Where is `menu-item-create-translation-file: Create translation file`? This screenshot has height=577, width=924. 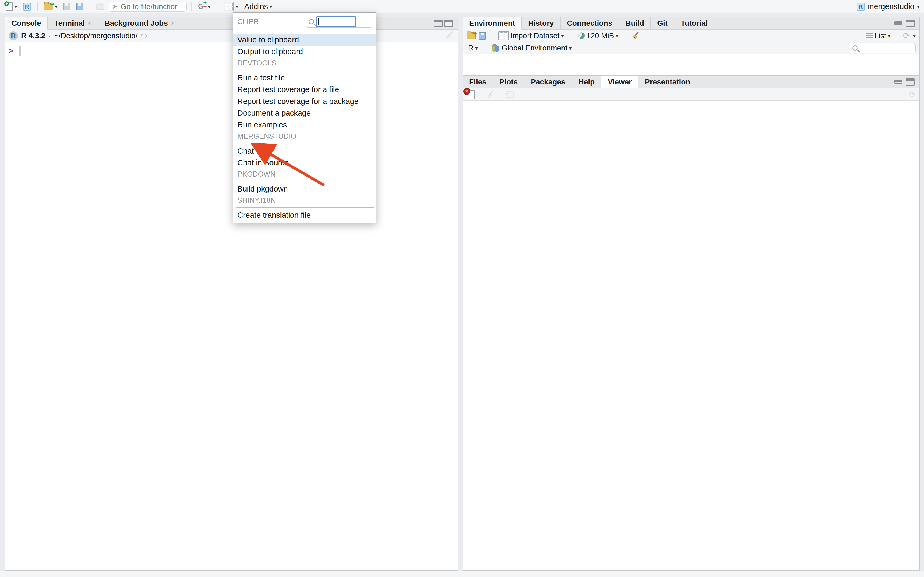 menu-item-create-translation-file: Create translation file is located at coordinates (305, 215).